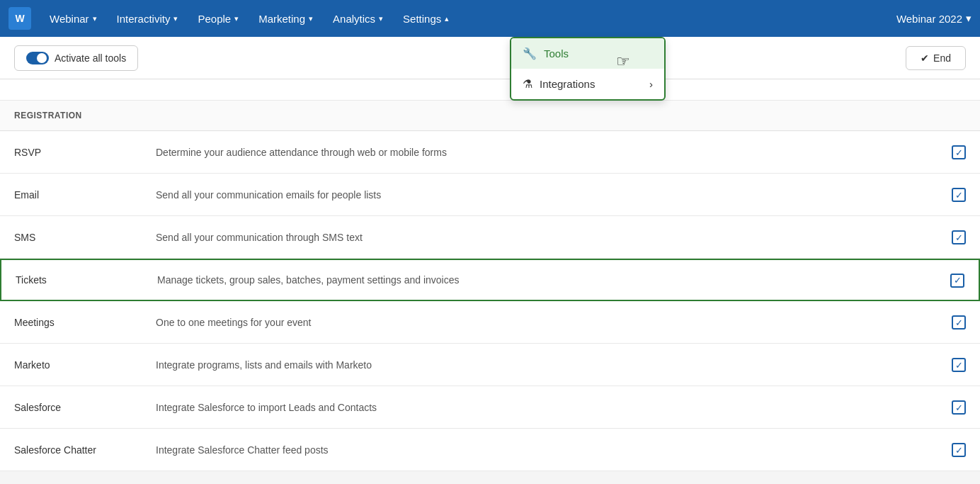 The height and width of the screenshot is (484, 980). Describe the element at coordinates (74, 18) in the screenshot. I see `nav-item-webinar: Webinar ▾` at that location.